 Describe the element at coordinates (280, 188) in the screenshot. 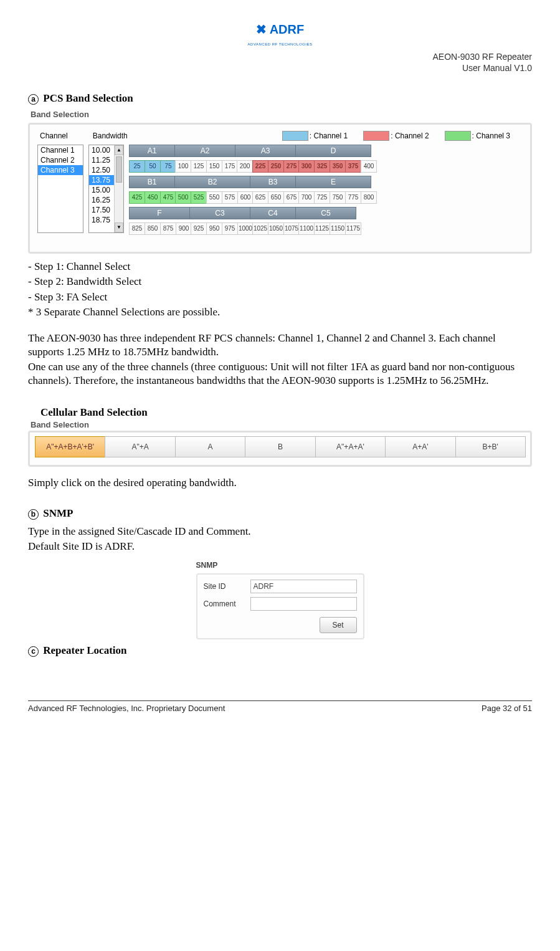

I see `pcs-band-panel: Channel Bandwidth : Channel 1` at that location.